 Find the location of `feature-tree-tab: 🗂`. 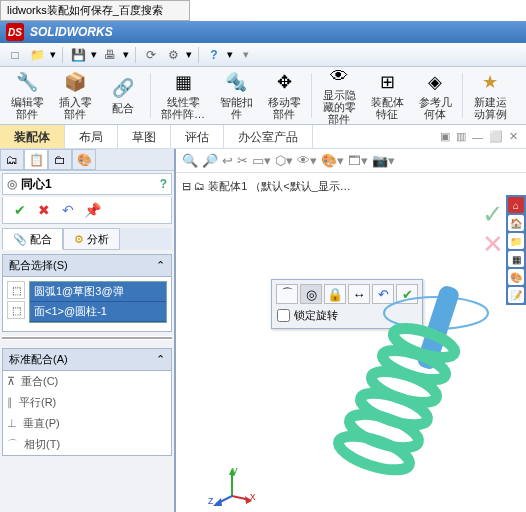

feature-tree-tab: 🗂 is located at coordinates (12, 160).